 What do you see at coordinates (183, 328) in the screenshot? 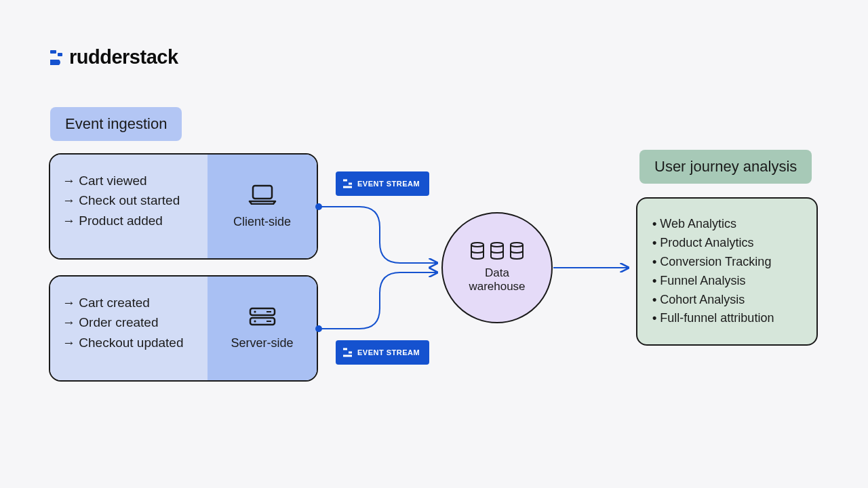
I see `ingestion-server-box: Cart created Order created Checkout upda…` at bounding box center [183, 328].